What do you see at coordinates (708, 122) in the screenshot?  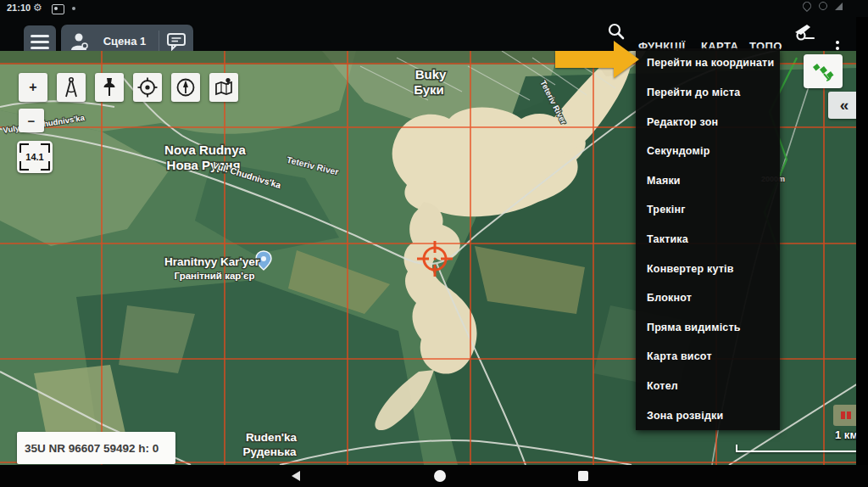 I see `menu-item-zone-editor: Редактор зон` at bounding box center [708, 122].